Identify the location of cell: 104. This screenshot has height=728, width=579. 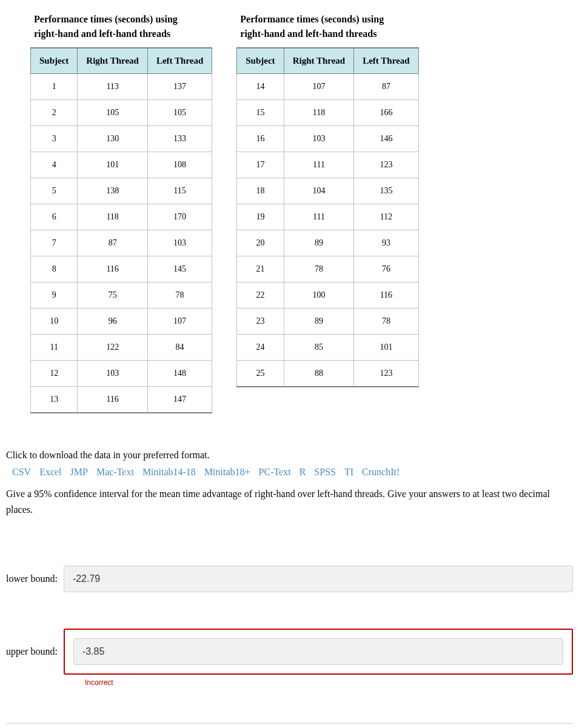
(319, 192).